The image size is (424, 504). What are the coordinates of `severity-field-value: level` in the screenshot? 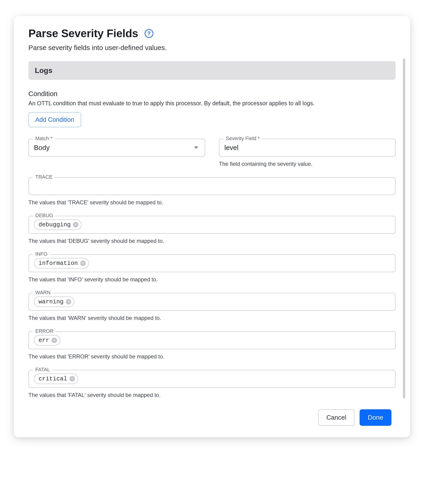 It's located at (307, 148).